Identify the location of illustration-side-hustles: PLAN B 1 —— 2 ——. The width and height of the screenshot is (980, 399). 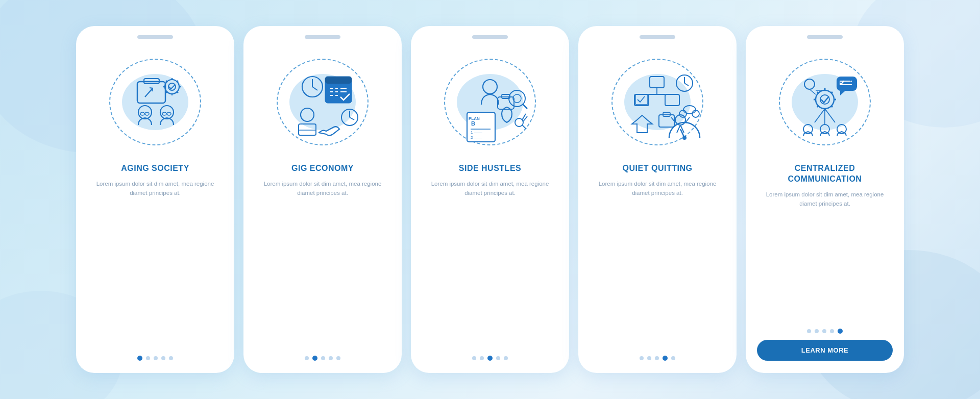
(490, 102).